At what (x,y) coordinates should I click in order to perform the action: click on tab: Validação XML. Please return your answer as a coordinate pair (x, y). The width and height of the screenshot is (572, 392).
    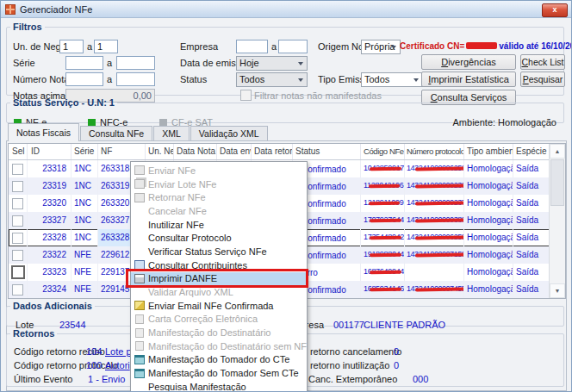
    Looking at the image, I should click on (229, 134).